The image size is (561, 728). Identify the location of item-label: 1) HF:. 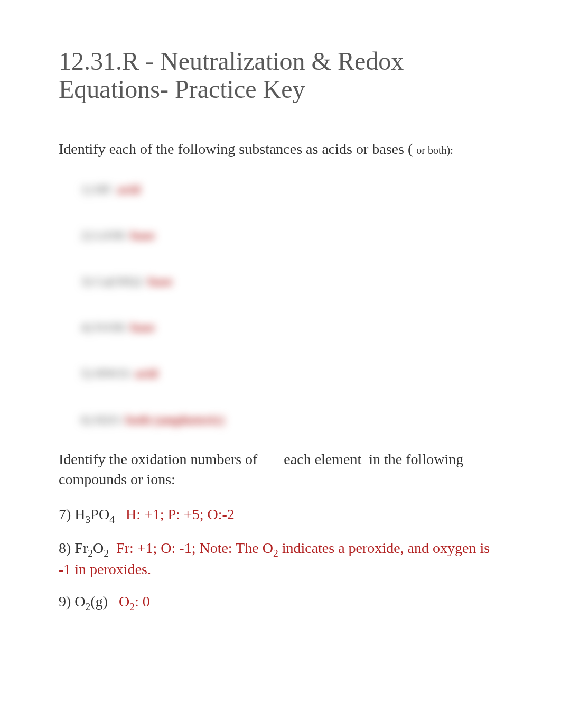
(97, 189).